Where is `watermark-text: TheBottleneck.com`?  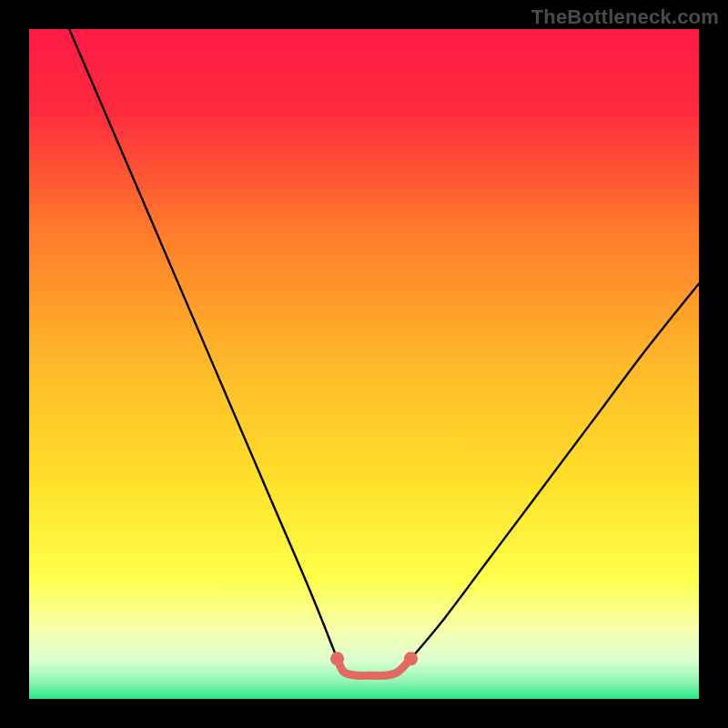 watermark-text: TheBottleneck.com is located at coordinates (625, 17).